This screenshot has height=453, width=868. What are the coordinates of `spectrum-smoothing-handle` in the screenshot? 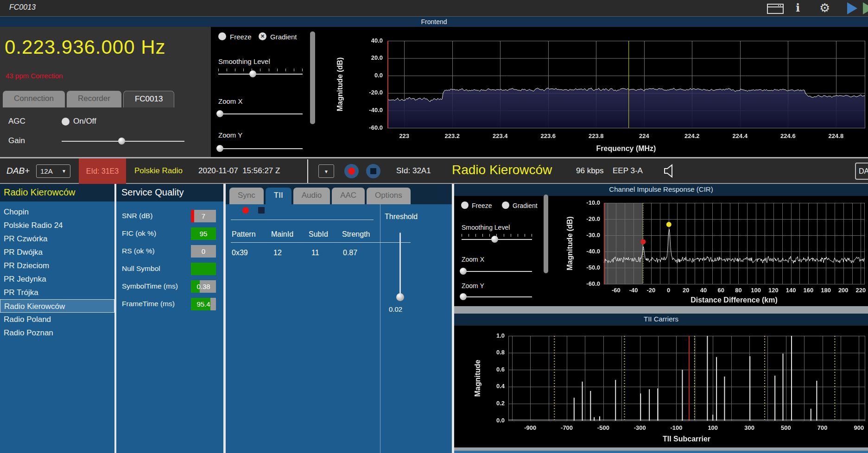 It's located at (253, 74).